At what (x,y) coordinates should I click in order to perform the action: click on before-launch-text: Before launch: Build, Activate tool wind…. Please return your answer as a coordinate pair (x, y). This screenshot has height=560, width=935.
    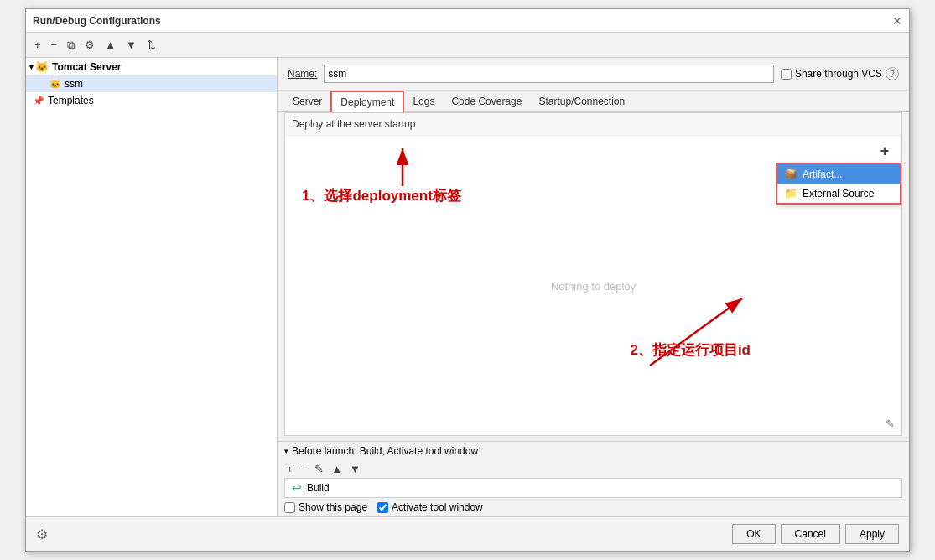
    Looking at the image, I should click on (385, 451).